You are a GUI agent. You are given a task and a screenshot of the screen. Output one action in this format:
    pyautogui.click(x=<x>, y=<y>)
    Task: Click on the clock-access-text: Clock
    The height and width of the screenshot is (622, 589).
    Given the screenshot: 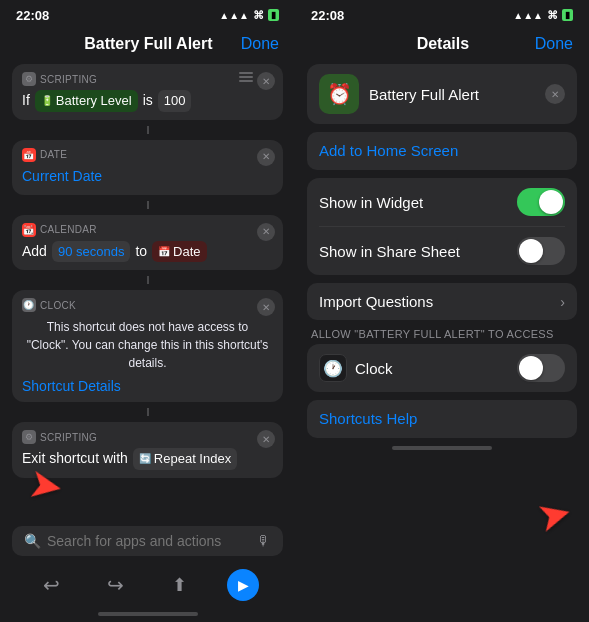 What is the action you would take?
    pyautogui.click(x=374, y=368)
    